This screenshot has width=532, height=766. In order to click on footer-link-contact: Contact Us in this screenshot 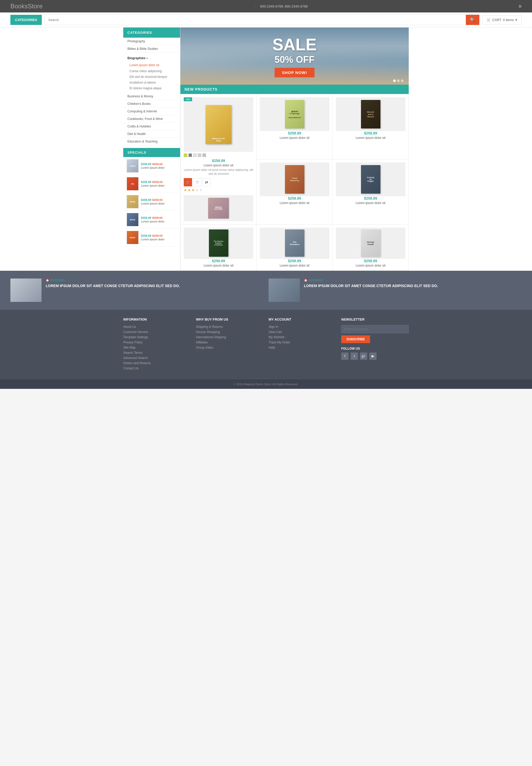, I will do `click(157, 368)`.